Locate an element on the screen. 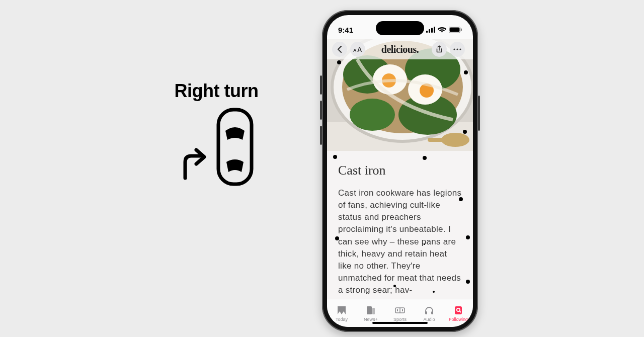 The width and height of the screenshot is (644, 337). motion-cue-annotation: Right turn is located at coordinates (216, 135).